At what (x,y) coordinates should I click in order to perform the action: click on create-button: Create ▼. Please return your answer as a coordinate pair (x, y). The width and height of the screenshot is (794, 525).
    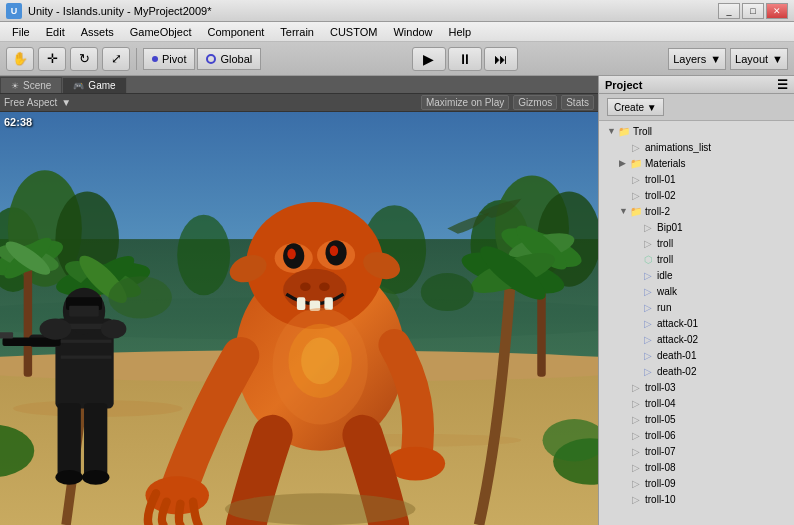
    Looking at the image, I should click on (636, 107).